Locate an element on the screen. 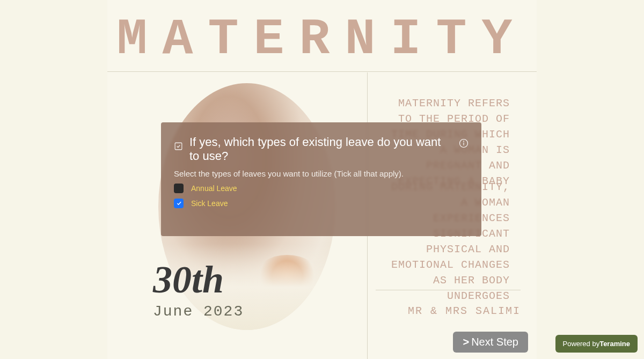  page-title: MATERNITY is located at coordinates (322, 40).